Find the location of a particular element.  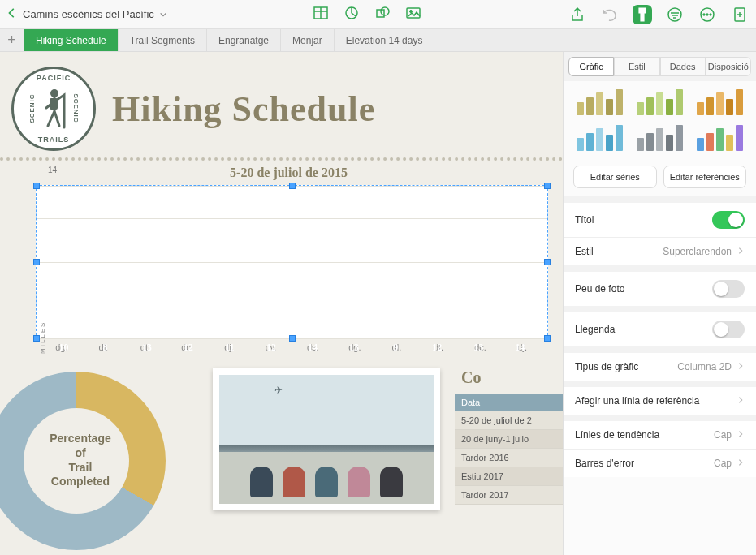

row-title-label: Títol is located at coordinates (585, 220).